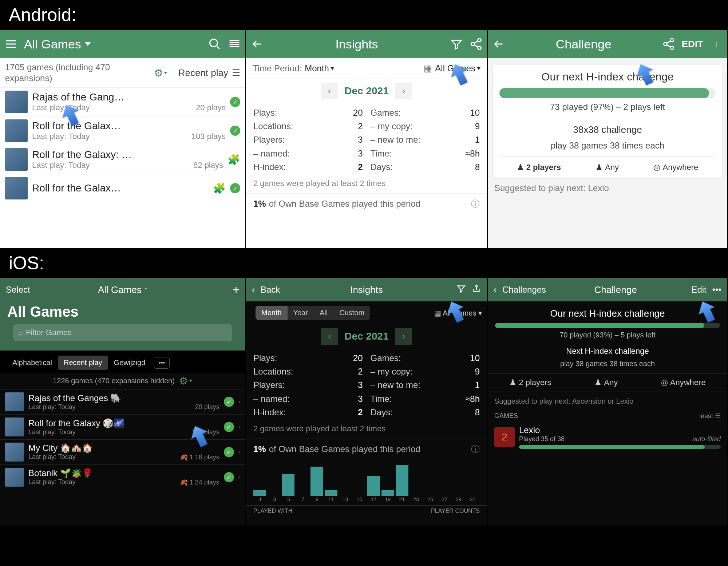  Describe the element at coordinates (608, 107) in the screenshot. I see `challenge-1-sub: 73 played (97%) – 2 plays left` at that location.